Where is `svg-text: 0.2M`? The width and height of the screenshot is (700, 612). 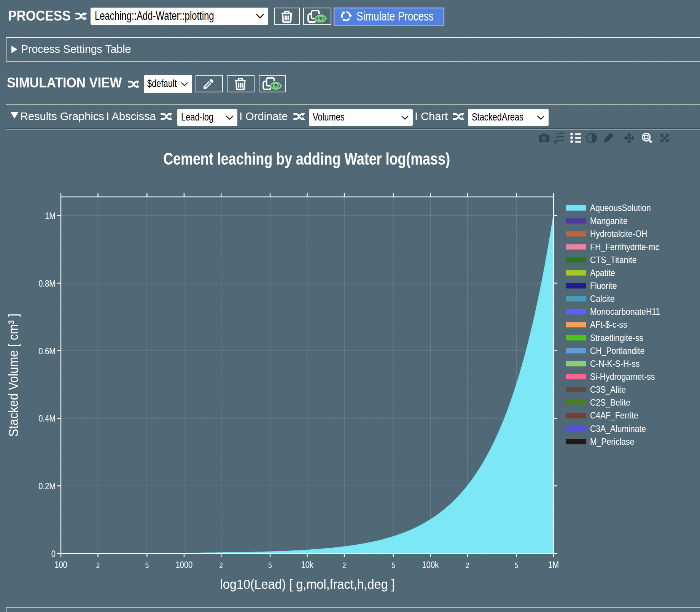
svg-text: 0.2M is located at coordinates (47, 487).